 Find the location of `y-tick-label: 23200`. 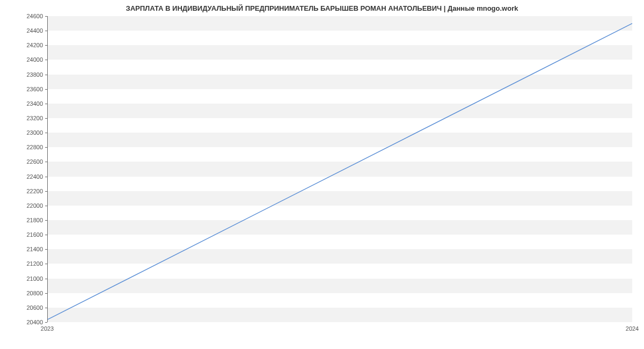

y-tick-label: 23200 is located at coordinates (21, 118).